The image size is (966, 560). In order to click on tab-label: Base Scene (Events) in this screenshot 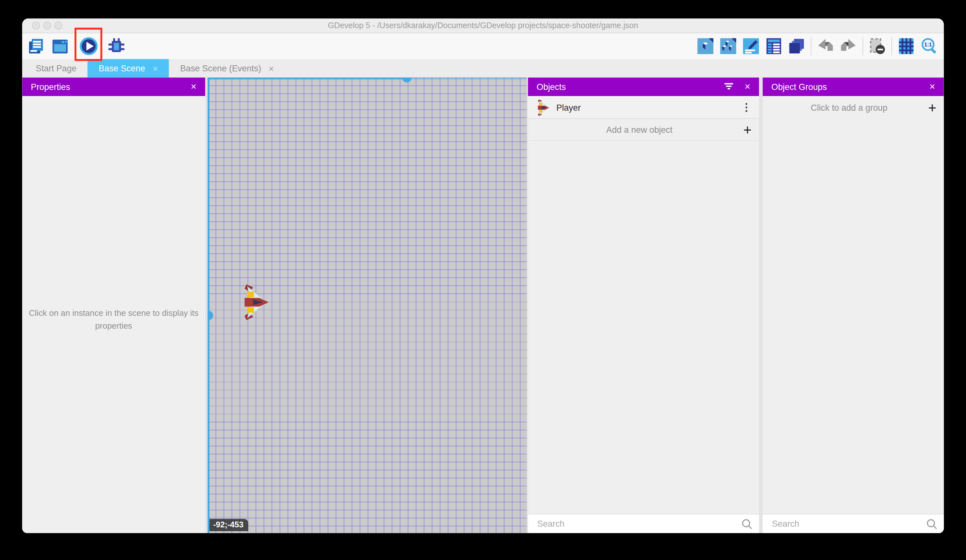, I will do `click(221, 68)`.